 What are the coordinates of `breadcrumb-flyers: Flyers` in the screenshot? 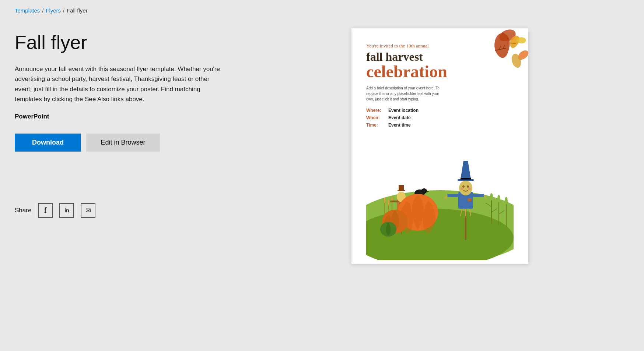 It's located at (53, 10).